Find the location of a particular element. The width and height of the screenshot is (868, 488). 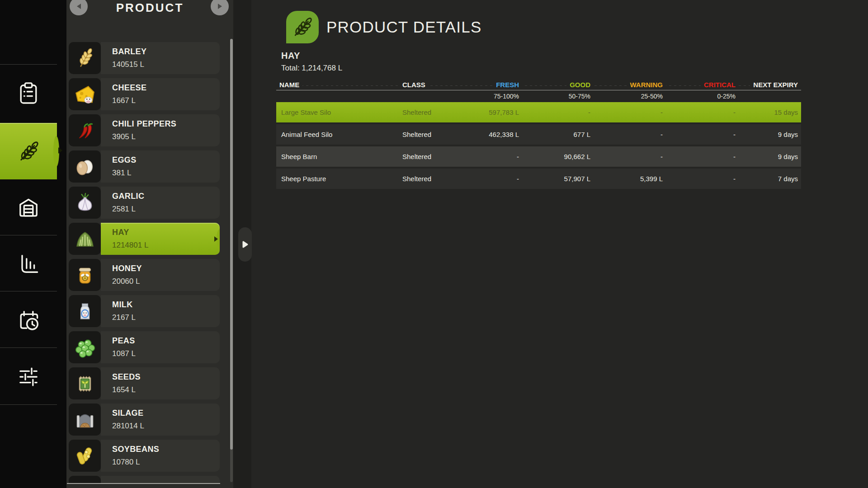

barley-icon is located at coordinates (85, 58).